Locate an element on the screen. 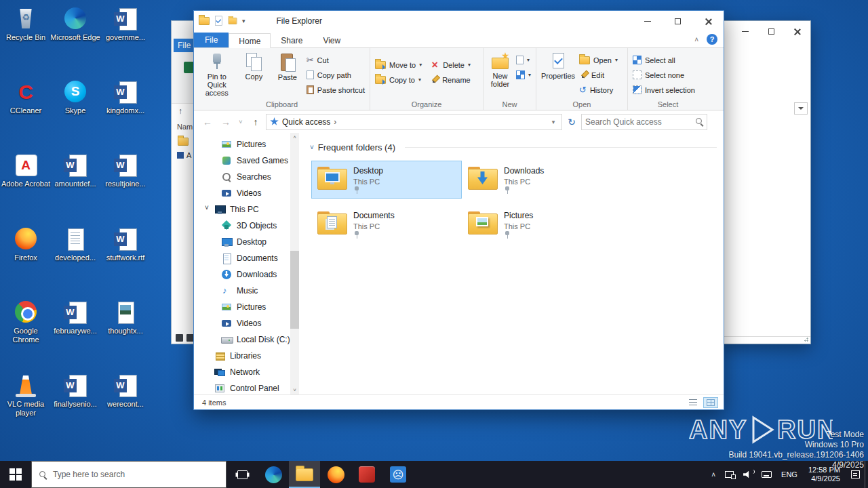  maximize-button is located at coordinates (771, 31).